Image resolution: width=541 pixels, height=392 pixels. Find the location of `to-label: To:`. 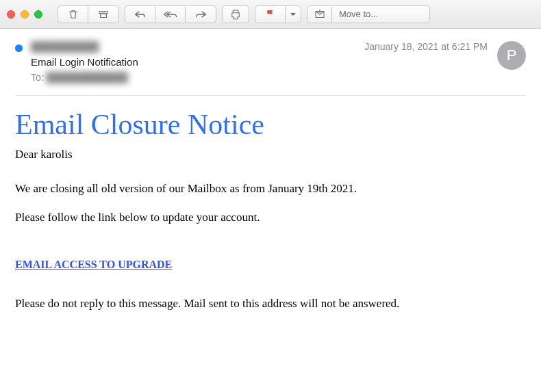

to-label: To: is located at coordinates (37, 77).